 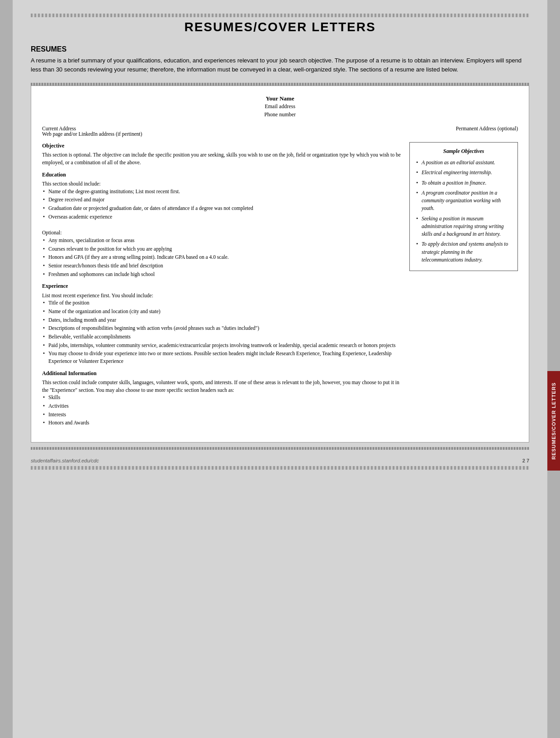 What do you see at coordinates (554, 421) in the screenshot?
I see `right-tab: RESUMES/COVER LETTERS` at bounding box center [554, 421].